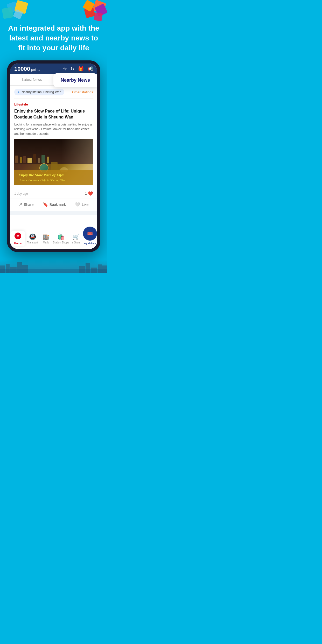 The image size is (322, 644). What do you see at coordinates (54, 159) in the screenshot?
I see `phone-mockup-wrapper: 10000 points ☆ ↻ 🎁 📢 Latest News` at bounding box center [54, 159].